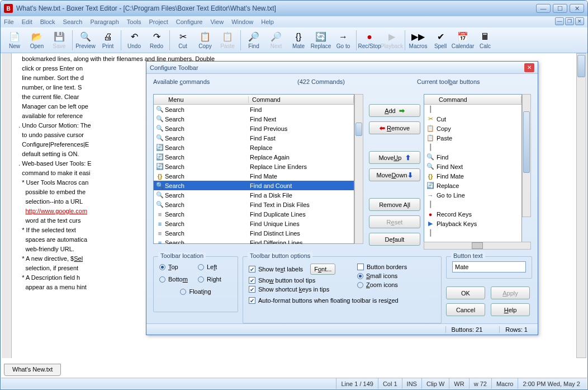  What do you see at coordinates (570, 21) in the screenshot?
I see `mdi-restore-button: ❐` at bounding box center [570, 21].